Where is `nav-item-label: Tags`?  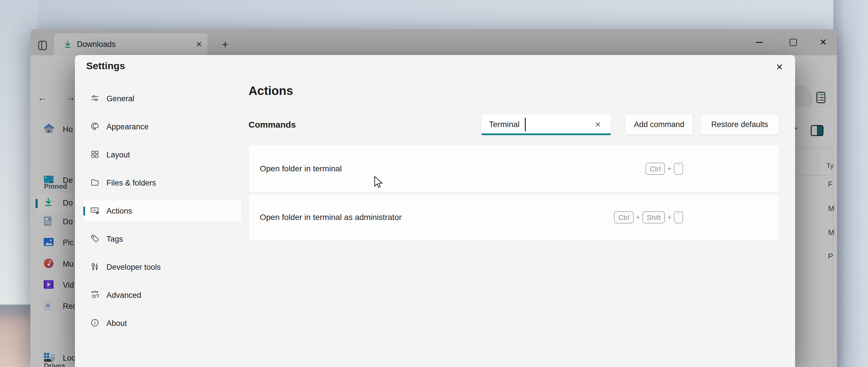
nav-item-label: Tags is located at coordinates (115, 239).